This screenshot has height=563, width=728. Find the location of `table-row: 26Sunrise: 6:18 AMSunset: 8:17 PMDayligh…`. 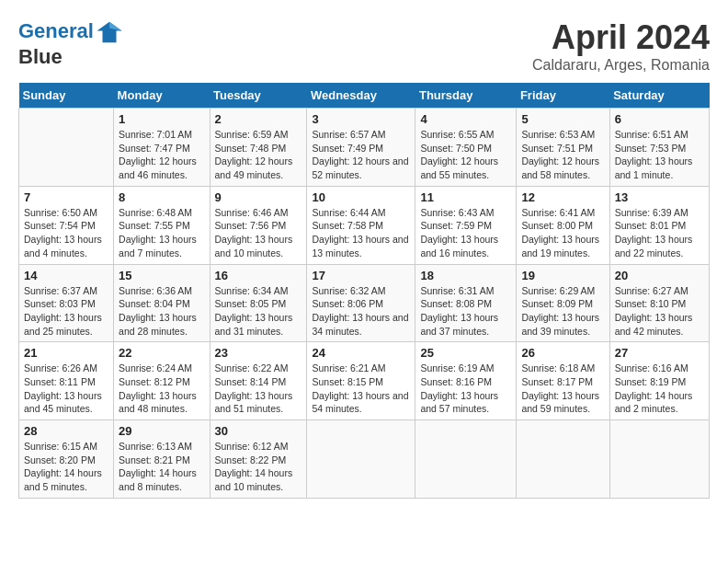

table-row: 26Sunrise: 6:18 AMSunset: 8:17 PMDayligh… is located at coordinates (563, 381).